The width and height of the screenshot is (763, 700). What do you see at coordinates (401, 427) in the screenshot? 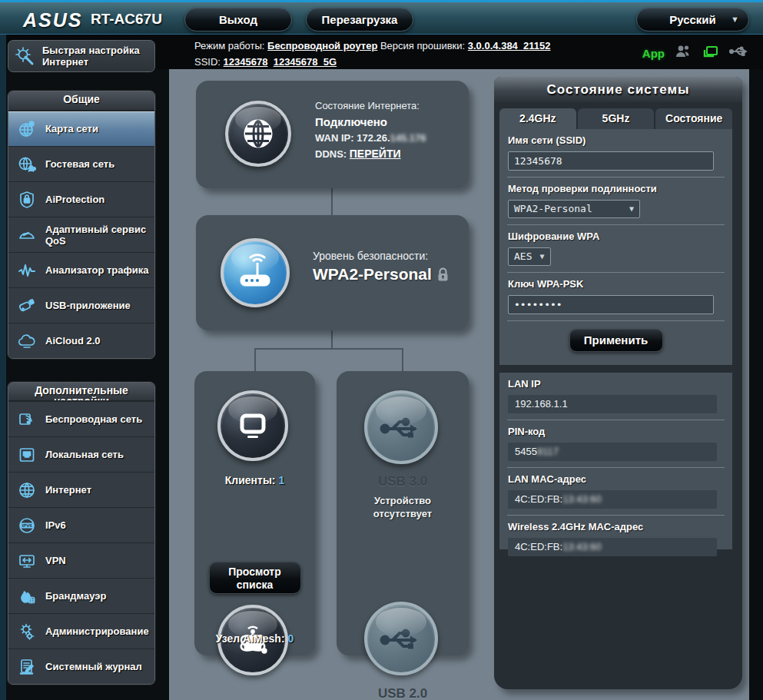
I see `usb3-icon` at bounding box center [401, 427].